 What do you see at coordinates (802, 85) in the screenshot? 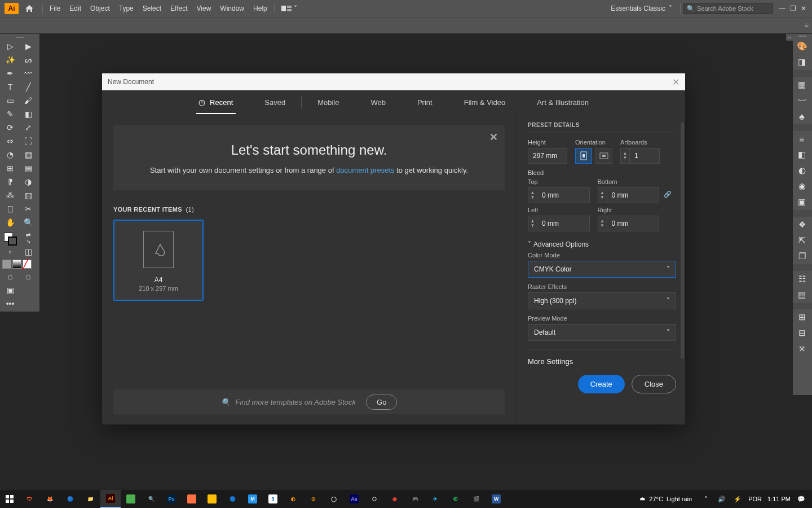
I see `swatches-panel-icon: ▦` at bounding box center [802, 85].